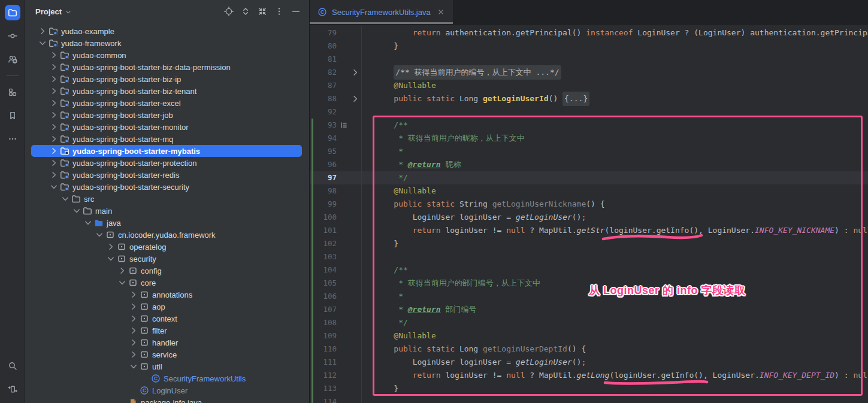  Describe the element at coordinates (326, 323) in the screenshot. I see `line-number: 108` at that location.